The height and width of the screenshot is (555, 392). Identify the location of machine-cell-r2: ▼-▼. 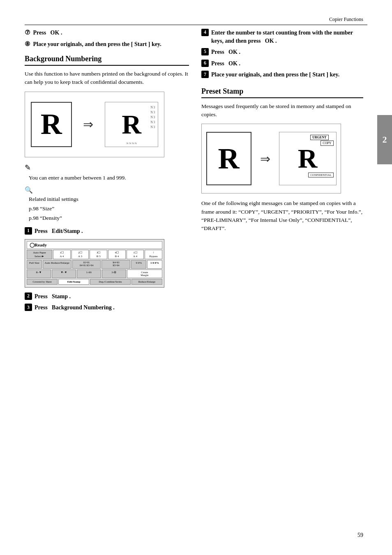
(64, 274).